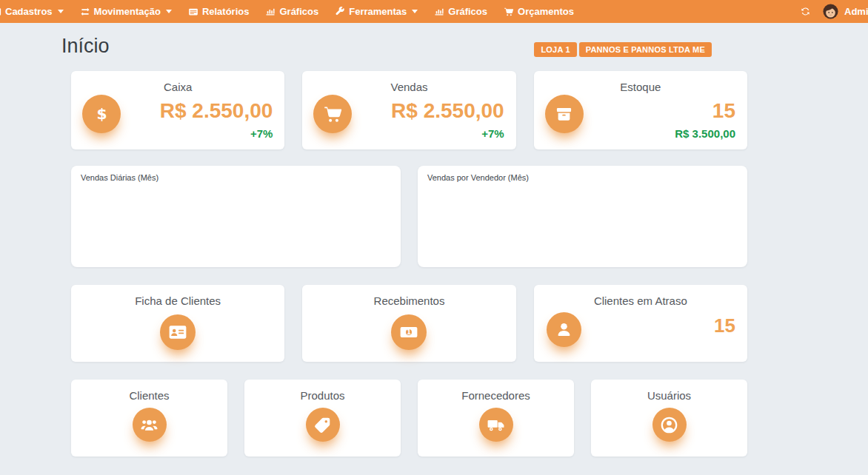  Describe the element at coordinates (834, 12) in the screenshot. I see `nav-right: Administrador` at that location.